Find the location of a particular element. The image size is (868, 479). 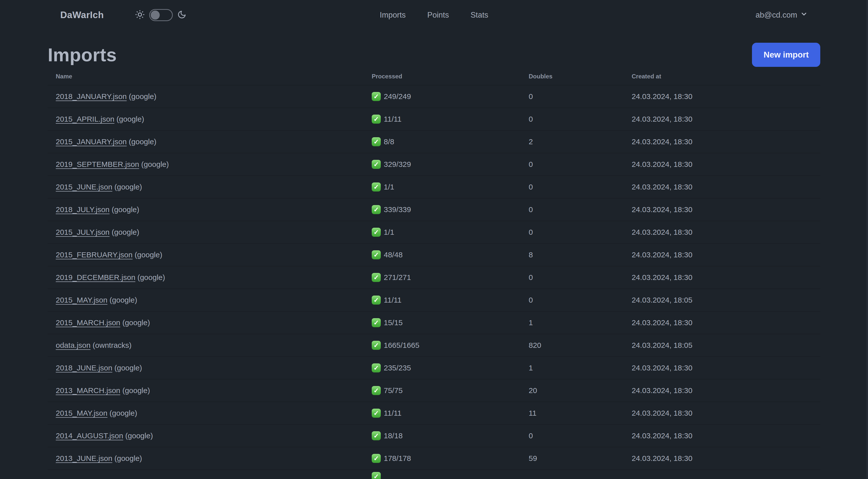

table-row: 2015_MARCH.json (google) 15/15 1 24.03.2… is located at coordinates (434, 323).